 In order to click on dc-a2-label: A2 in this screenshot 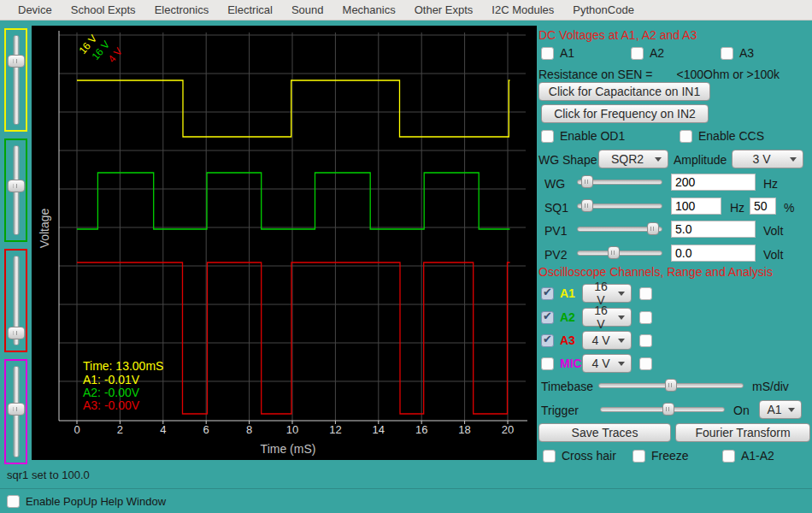, I will do `click(656, 53)`.